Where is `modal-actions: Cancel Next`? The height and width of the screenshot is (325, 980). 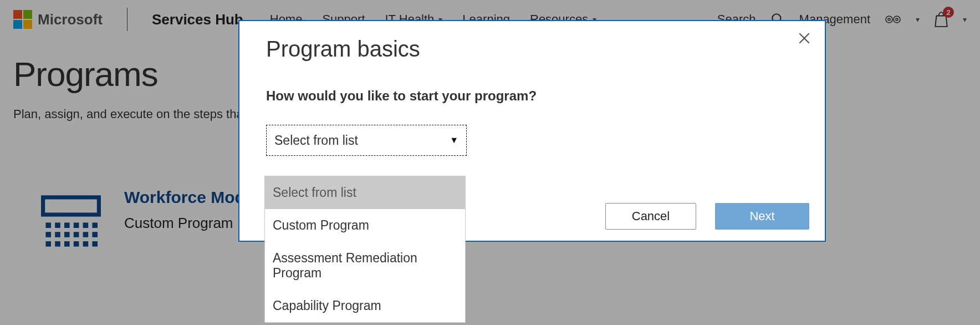 modal-actions: Cancel Next is located at coordinates (707, 216).